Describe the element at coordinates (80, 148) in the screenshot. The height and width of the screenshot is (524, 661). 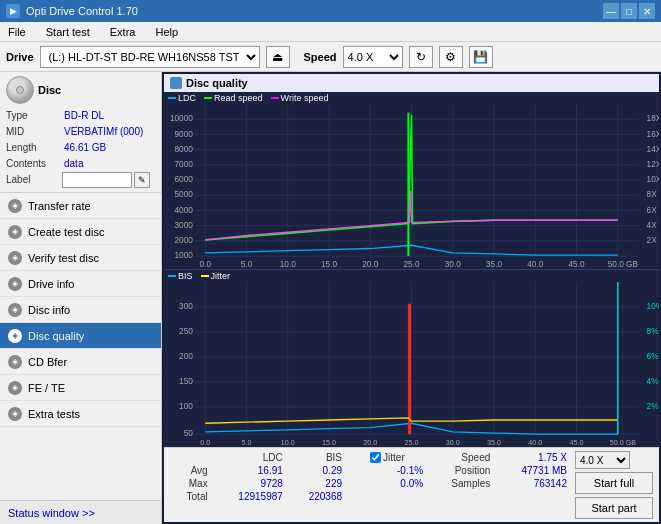
I see `disc-length-row: Length 46.61 GB` at that location.